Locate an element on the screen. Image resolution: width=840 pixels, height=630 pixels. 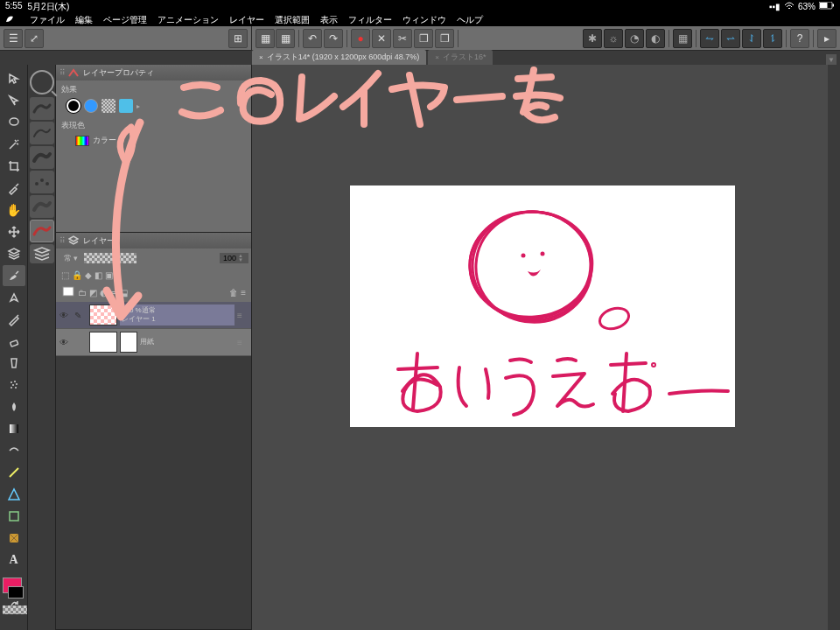
snap-d-icon: ⥍ is located at coordinates (773, 38).